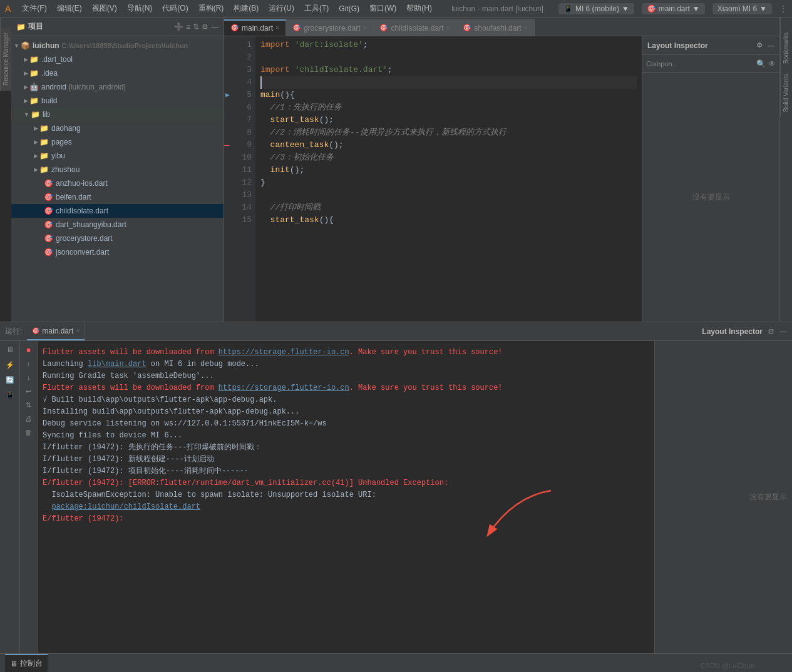  What do you see at coordinates (188, 27) in the screenshot?
I see `sort-icon: ≡` at bounding box center [188, 27].